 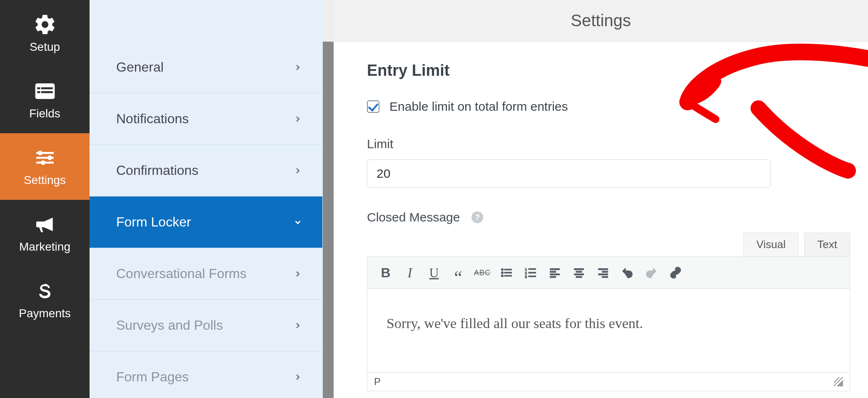 I want to click on nav-fields: Fields, so click(x=45, y=100).